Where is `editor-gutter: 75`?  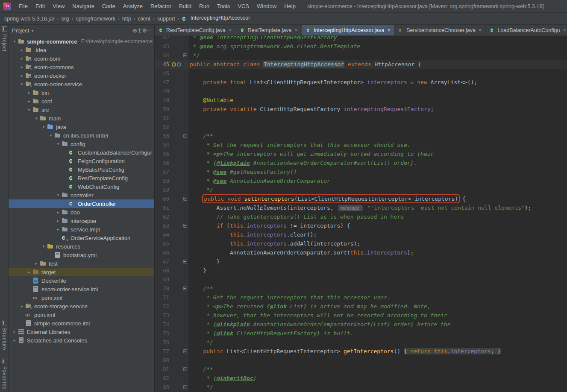 editor-gutter: 75 is located at coordinates (172, 333).